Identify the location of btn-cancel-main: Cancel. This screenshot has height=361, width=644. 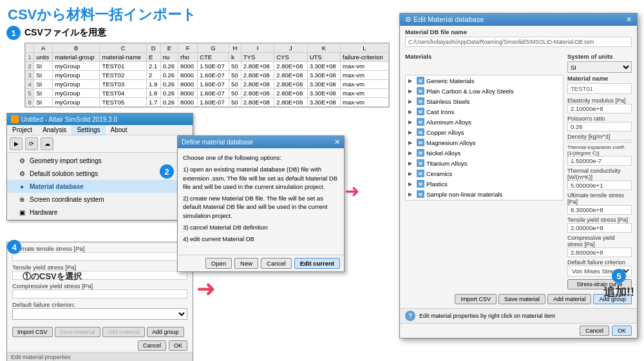
(594, 331).